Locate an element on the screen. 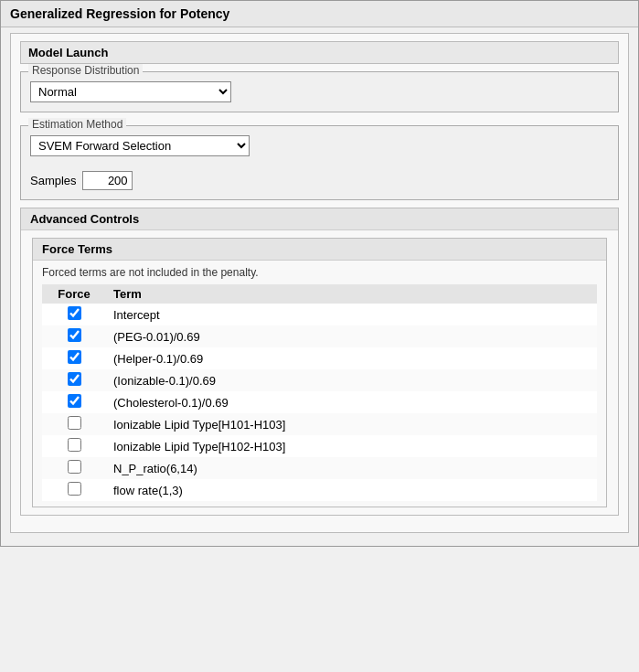 This screenshot has height=672, width=639. table-row: (PEG-0.01)/0.69 is located at coordinates (320, 336).